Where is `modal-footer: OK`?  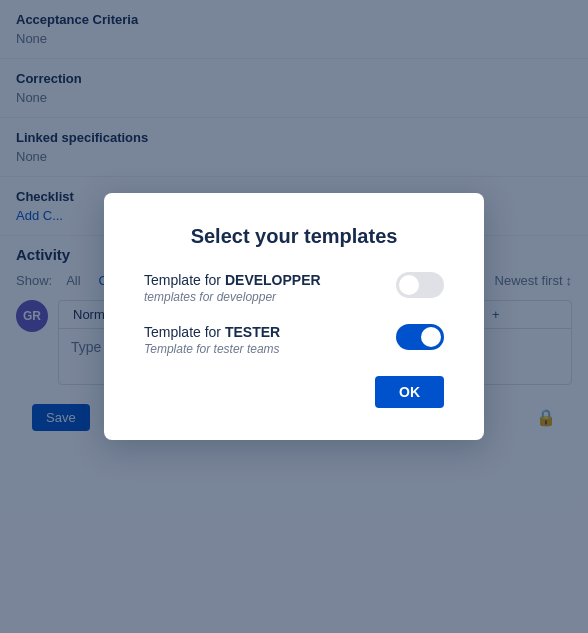 modal-footer: OK is located at coordinates (294, 392).